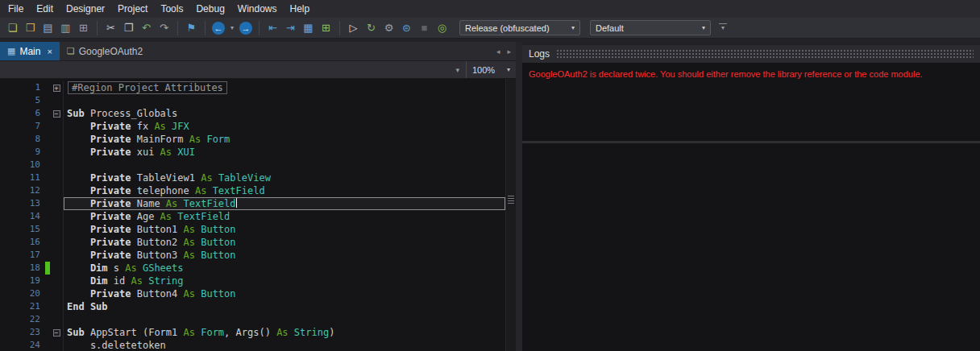 The height and width of the screenshot is (351, 980). Describe the element at coordinates (458, 70) in the screenshot. I see `chevron-down-icon: ▾` at that location.